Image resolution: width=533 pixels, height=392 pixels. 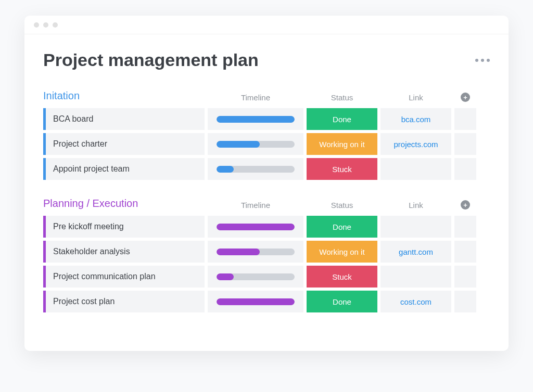 What do you see at coordinates (266, 252) in the screenshot?
I see `table-row: Stakeholder analysisWorking on itgantt.c…` at bounding box center [266, 252].